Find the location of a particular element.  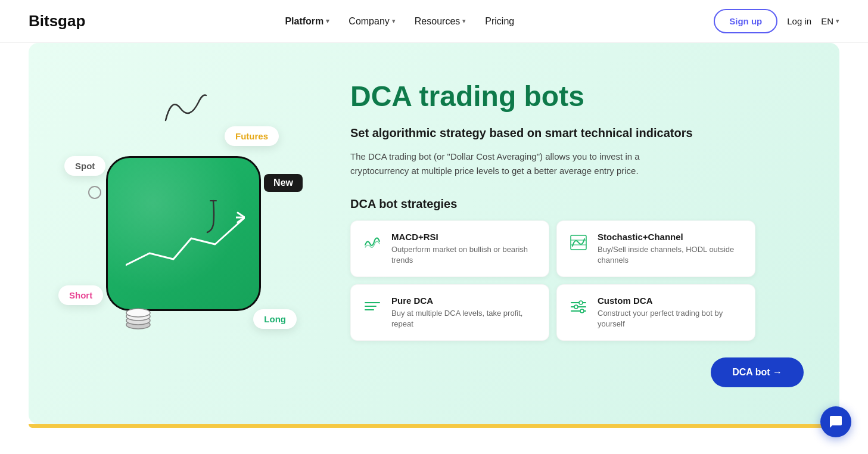

macd-rsi-icon is located at coordinates (372, 242).